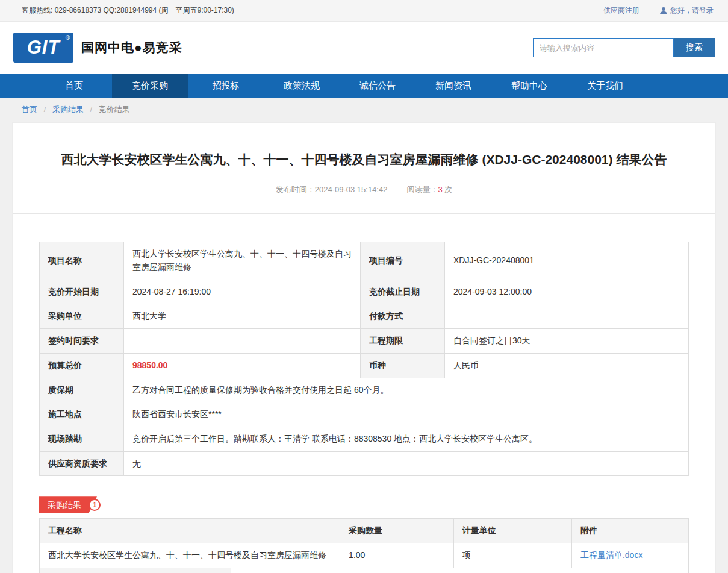 The height and width of the screenshot is (573, 728). Describe the element at coordinates (82, 317) in the screenshot. I see `detail-label-purchaser: 采购单位` at that location.